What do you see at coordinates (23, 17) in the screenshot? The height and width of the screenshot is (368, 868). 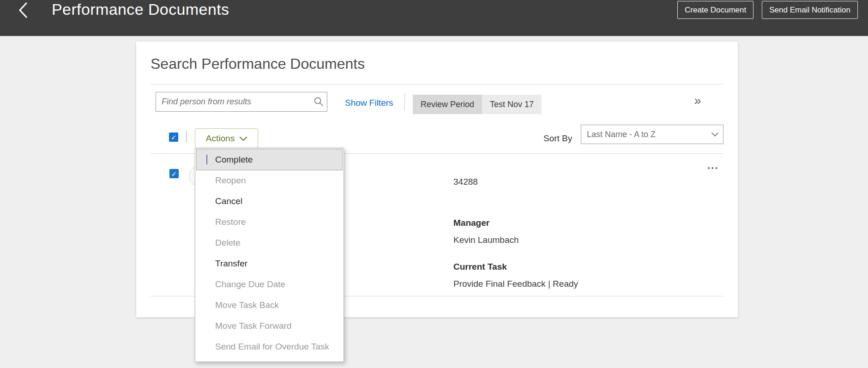 I see `chevron-left-icon` at bounding box center [23, 17].